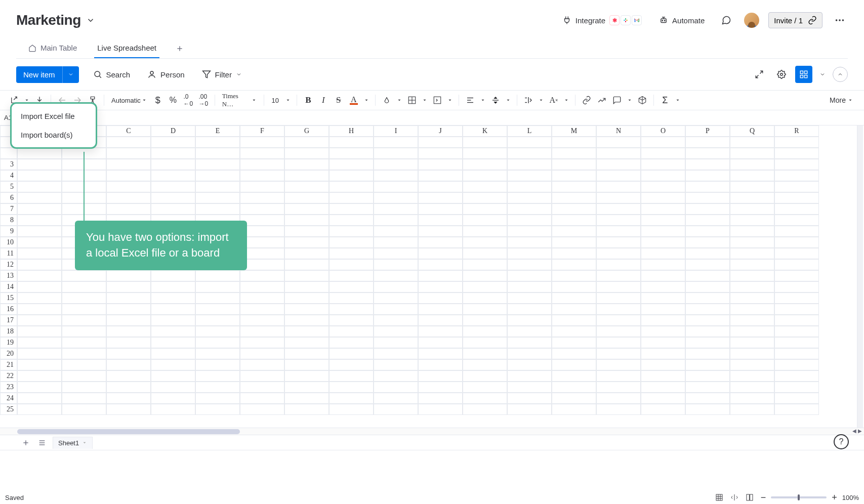 Image resolution: width=864 pixels, height=504 pixels. Describe the element at coordinates (307, 131) in the screenshot. I see `column-header: G` at that location.